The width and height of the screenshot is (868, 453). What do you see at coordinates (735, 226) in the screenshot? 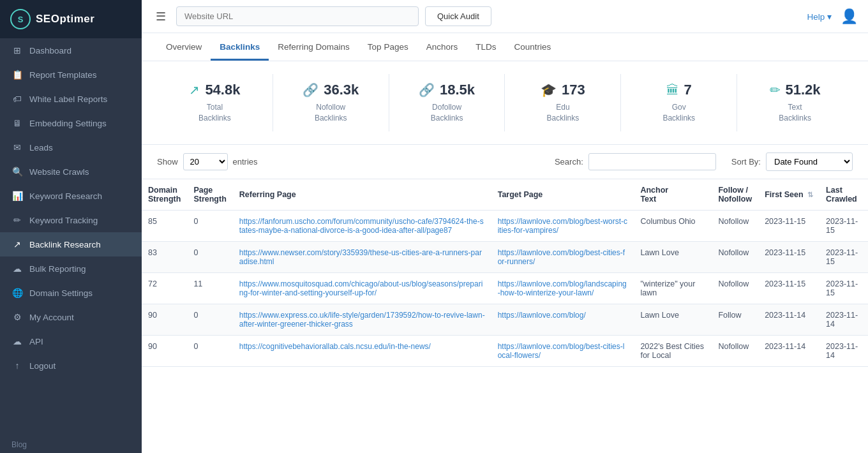
I see `cell-follow-nofollow-row0: Nofollow` at bounding box center [735, 226].